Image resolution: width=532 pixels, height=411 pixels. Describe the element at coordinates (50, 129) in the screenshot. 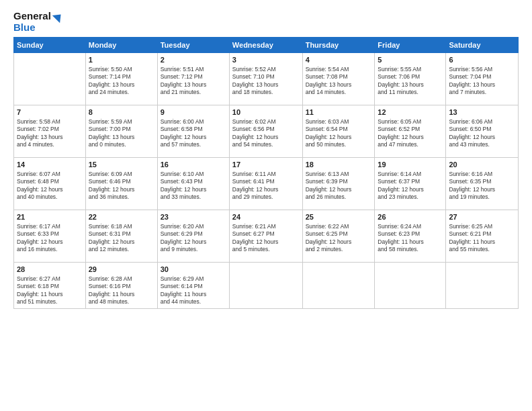

I see `day-info: Sunset: 7:02 PM` at that location.